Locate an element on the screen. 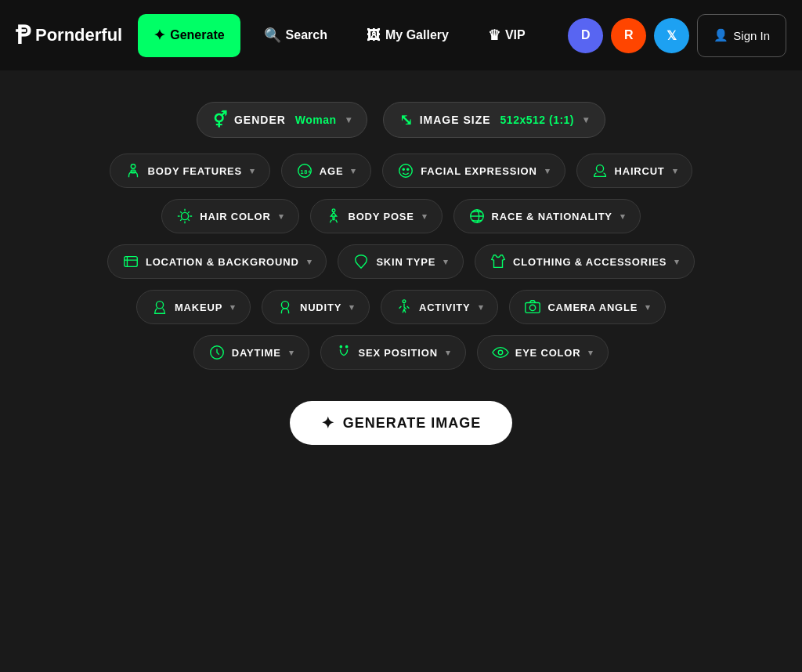 This screenshot has width=802, height=672. gender-selector: ⚥ GENDER Woman ▾ is located at coordinates (282, 120).